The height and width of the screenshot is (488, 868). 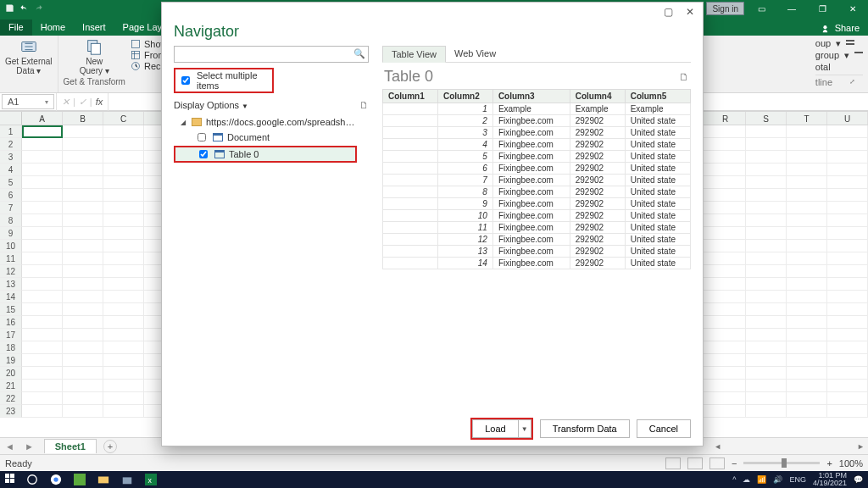 What do you see at coordinates (274, 122) in the screenshot?
I see `tree-root-url: ◢ https://docs.google.com/spreadsheets/d…` at bounding box center [274, 122].